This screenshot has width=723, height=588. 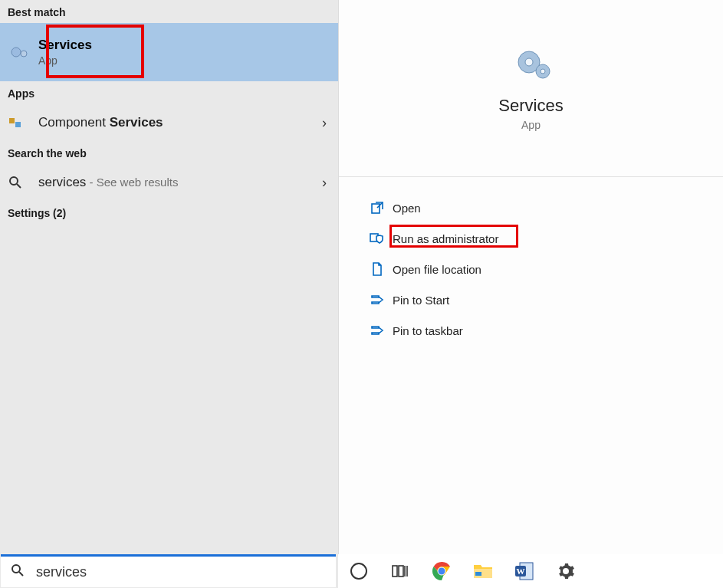 I want to click on taskbar: W, so click(x=531, y=571).